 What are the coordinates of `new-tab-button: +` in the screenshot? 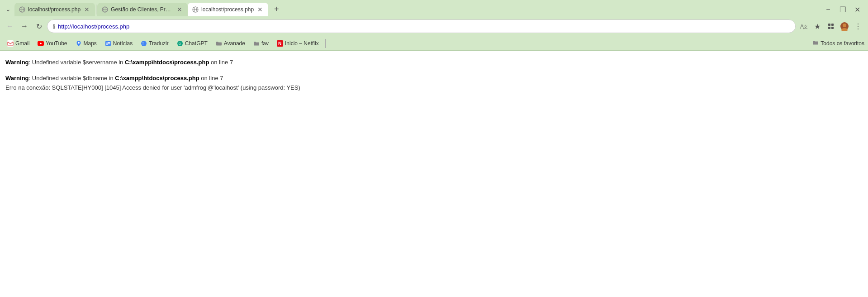 It's located at (276, 9).